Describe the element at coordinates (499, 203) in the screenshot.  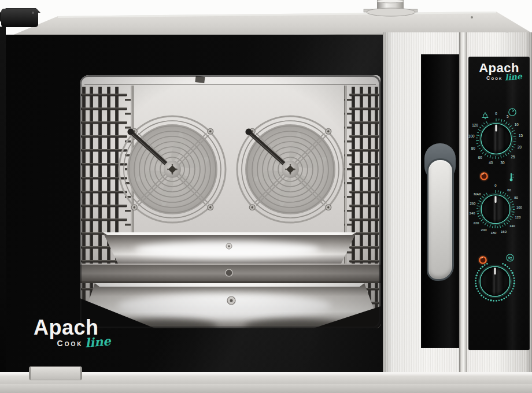
I see `control-panel: Apach Cook line` at that location.